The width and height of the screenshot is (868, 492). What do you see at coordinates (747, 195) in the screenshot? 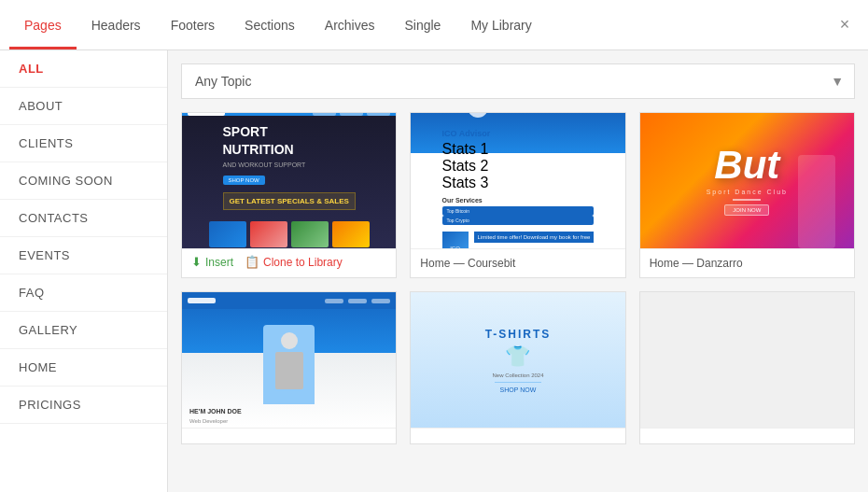
I see `template-card-danzarro: But Sport Dance Club JOIN NOW Home — Dan…` at bounding box center [747, 195].